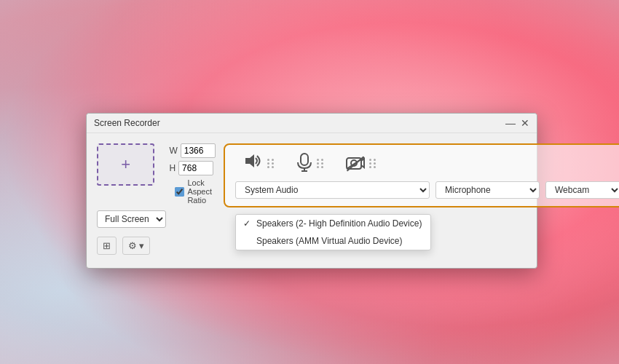  What do you see at coordinates (427, 190) in the screenshot?
I see `device-dropdowns-row: System Audio Speakers (2- High Definitio…` at bounding box center [427, 190].